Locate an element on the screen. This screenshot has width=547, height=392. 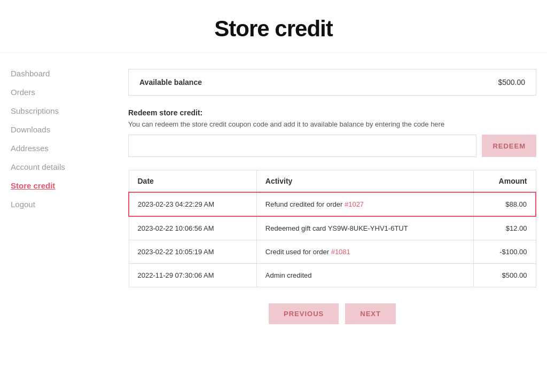
redeem-form: REDEEM is located at coordinates (332, 146).